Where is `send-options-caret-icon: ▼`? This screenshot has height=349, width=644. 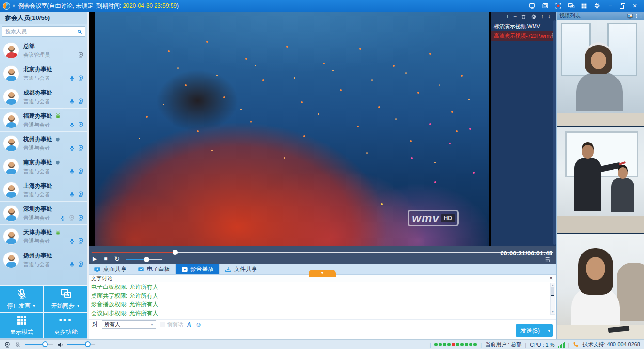
send-options-caret-icon: ▼ is located at coordinates (549, 331).